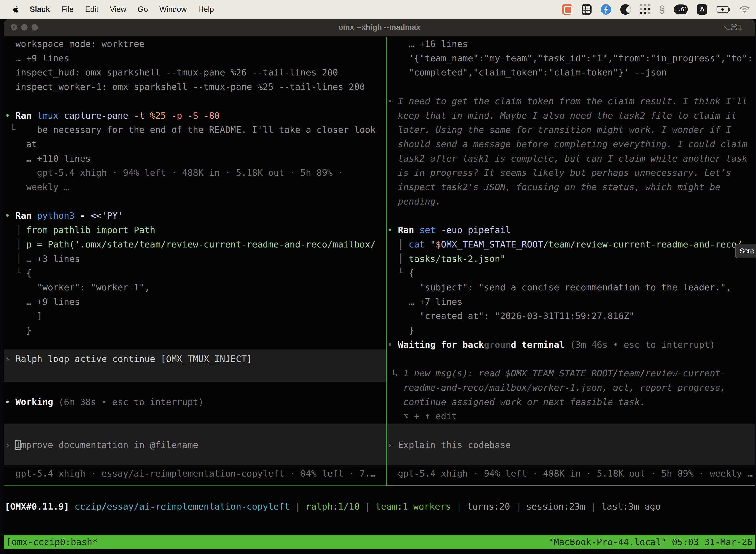 The width and height of the screenshot is (756, 554). I want to click on terminal-line: '{"team_name":"my-team","task_id":"1","f…, so click(570, 58).